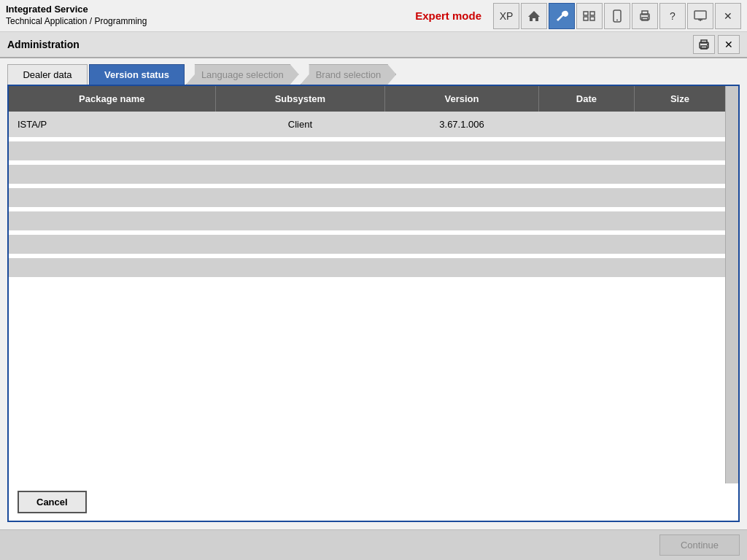 This screenshot has height=560, width=747. Describe the element at coordinates (673, 16) in the screenshot. I see `toolbar-btn-help: ?` at that location.